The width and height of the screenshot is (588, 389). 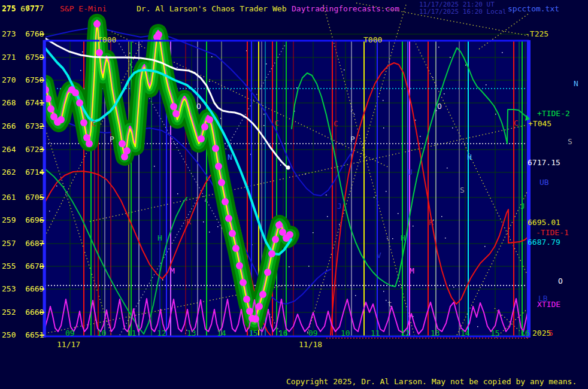 I want to click on hour-label-15: 16, so click(x=525, y=333).